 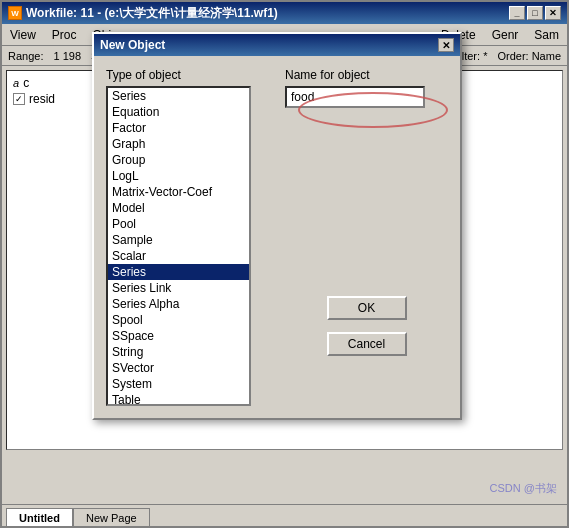 I want to click on list-item-string: String, so click(x=178, y=352).